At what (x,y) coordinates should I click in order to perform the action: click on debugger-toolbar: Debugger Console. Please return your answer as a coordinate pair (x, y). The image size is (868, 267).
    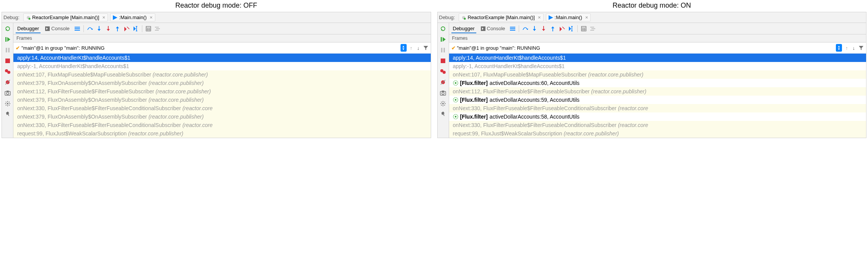
    Looking at the image, I should click on (222, 29).